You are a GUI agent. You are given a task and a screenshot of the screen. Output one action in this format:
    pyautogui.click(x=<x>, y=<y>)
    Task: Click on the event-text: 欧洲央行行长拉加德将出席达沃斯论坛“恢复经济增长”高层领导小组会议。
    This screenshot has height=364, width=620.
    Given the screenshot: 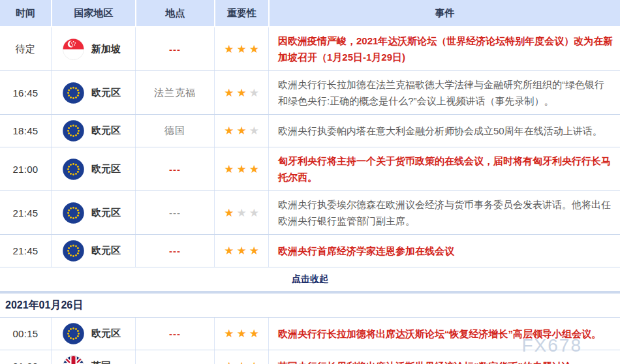 What is the action you would take?
    pyautogui.click(x=440, y=334)
    